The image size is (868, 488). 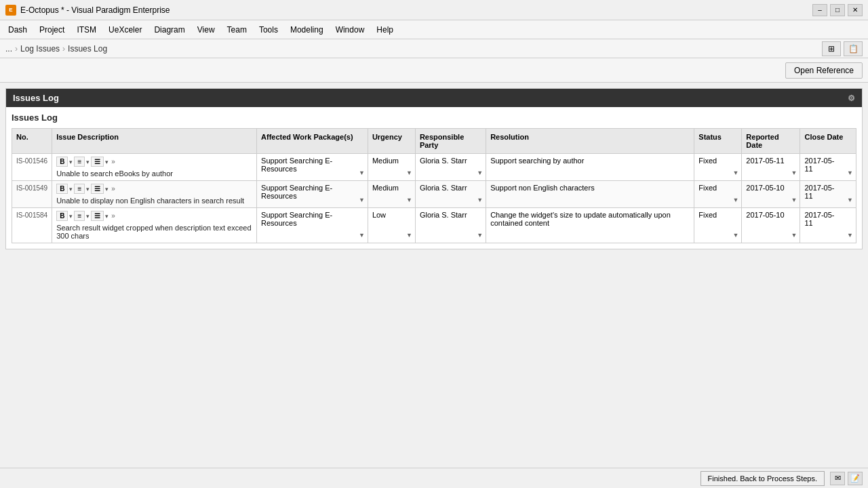 I want to click on col-header-responsible-party: Responsible Party, so click(x=450, y=141).